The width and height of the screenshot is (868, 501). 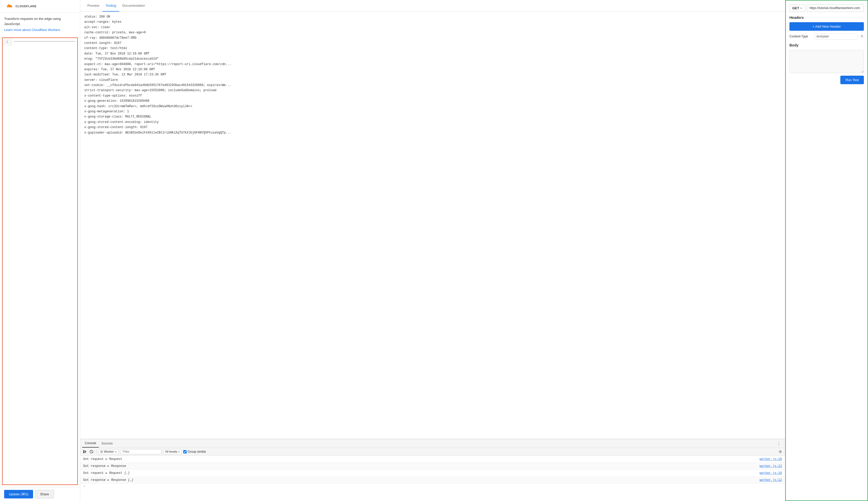 What do you see at coordinates (801, 8) in the screenshot?
I see `method-chevron-icon` at bounding box center [801, 8].